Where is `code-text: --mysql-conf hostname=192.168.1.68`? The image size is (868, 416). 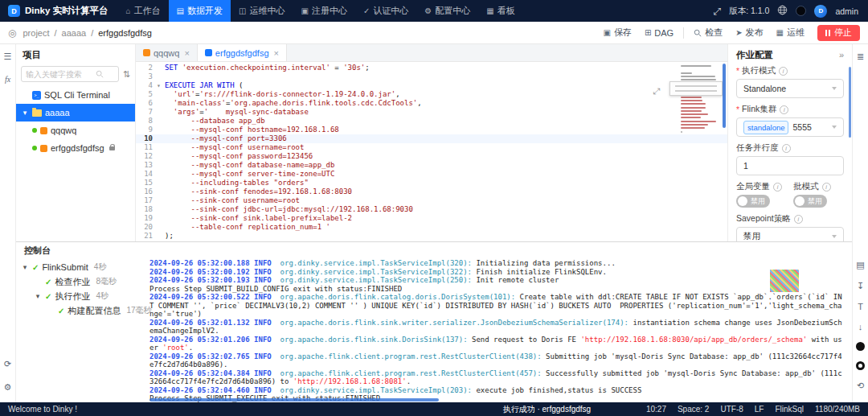
code-text: --mysql-conf hostname=192.168.1.68 is located at coordinates (252, 130).